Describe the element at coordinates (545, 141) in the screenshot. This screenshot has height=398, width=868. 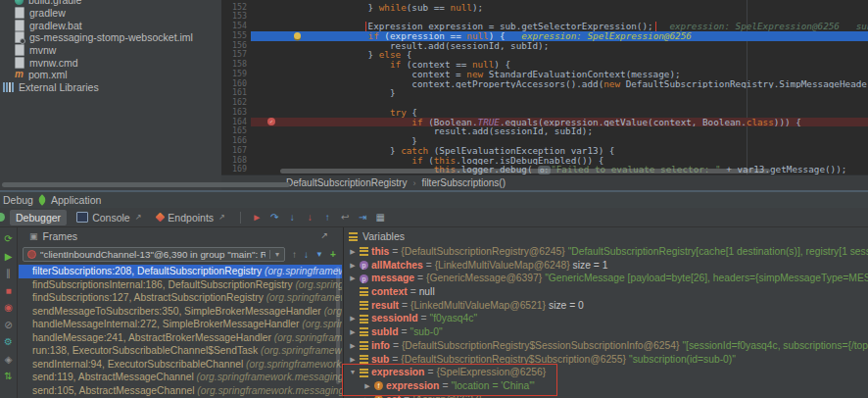
I see `editor-line-166: 166 }` at that location.